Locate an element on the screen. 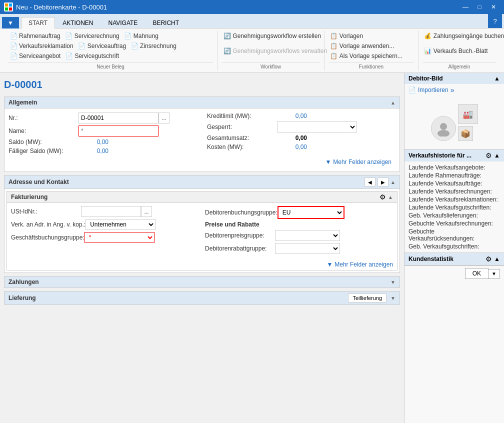 Image resolution: width=504 pixels, height=423 pixels. app-logo is located at coordinates (8, 7).